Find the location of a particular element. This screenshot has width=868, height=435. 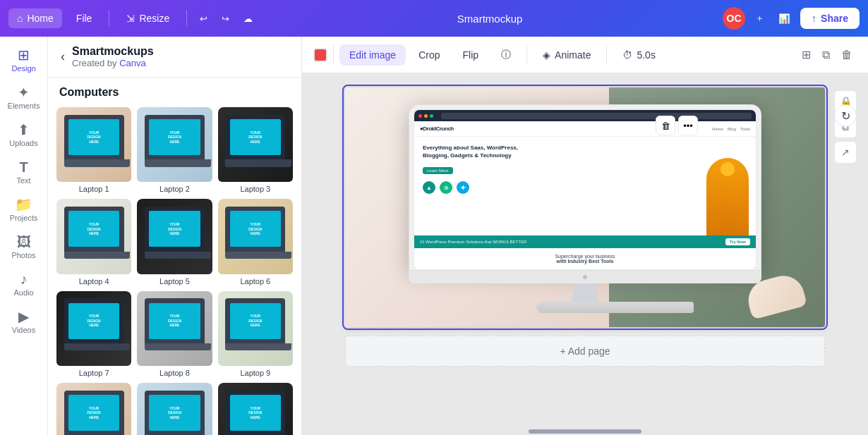

info-btn: ⓘ is located at coordinates (506, 55).